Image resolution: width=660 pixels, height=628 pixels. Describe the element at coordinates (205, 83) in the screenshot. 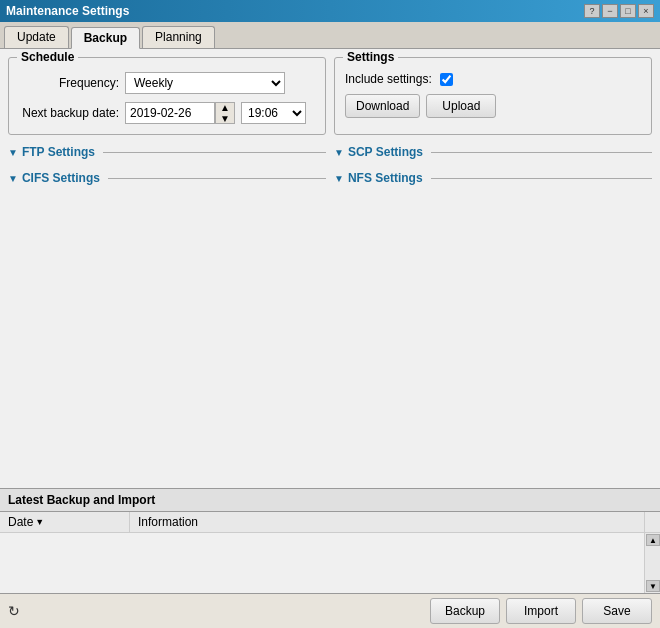

I see `frequency-select: Weekly Daily Monthly` at that location.